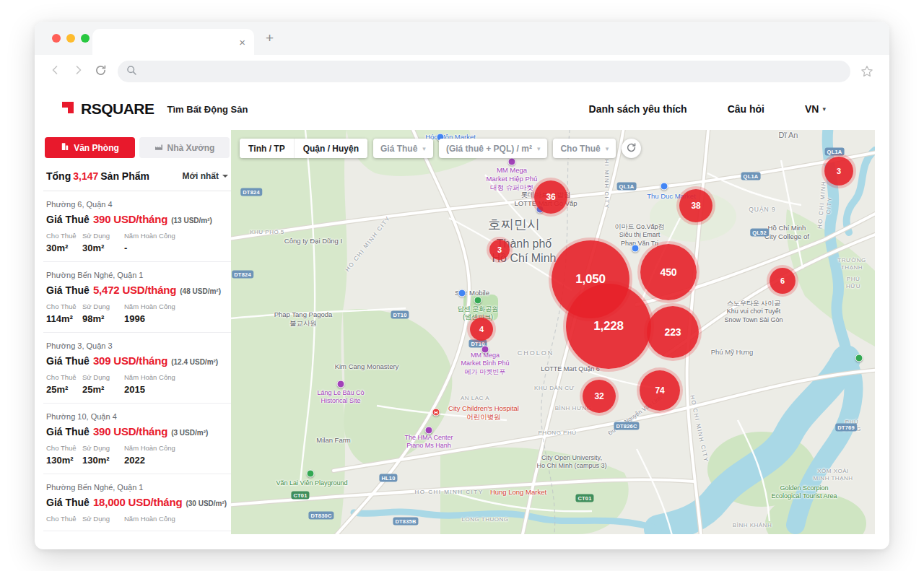 This screenshot has width=924, height=571. What do you see at coordinates (331, 149) in the screenshot?
I see `region-filter-button: Quận / Huyện` at bounding box center [331, 149].